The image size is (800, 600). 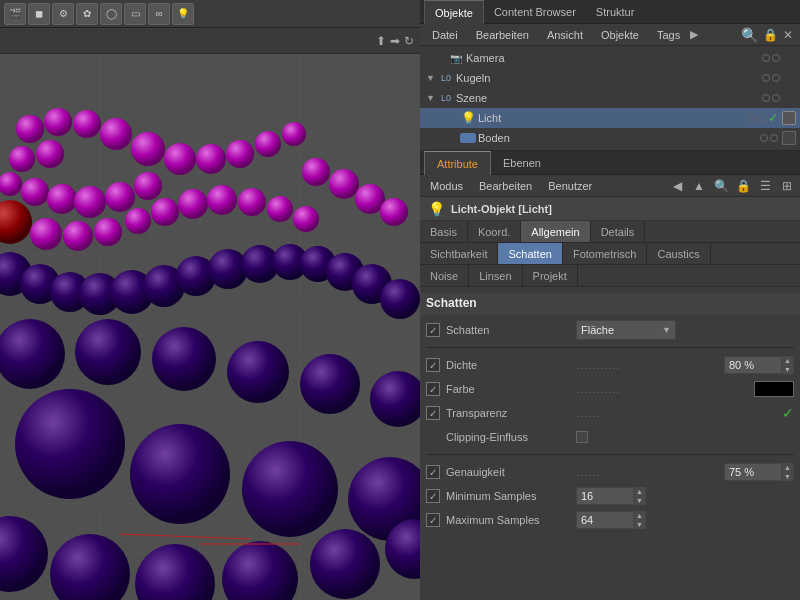 I want to click on tree-item-boden: Boden, so click(x=610, y=138).